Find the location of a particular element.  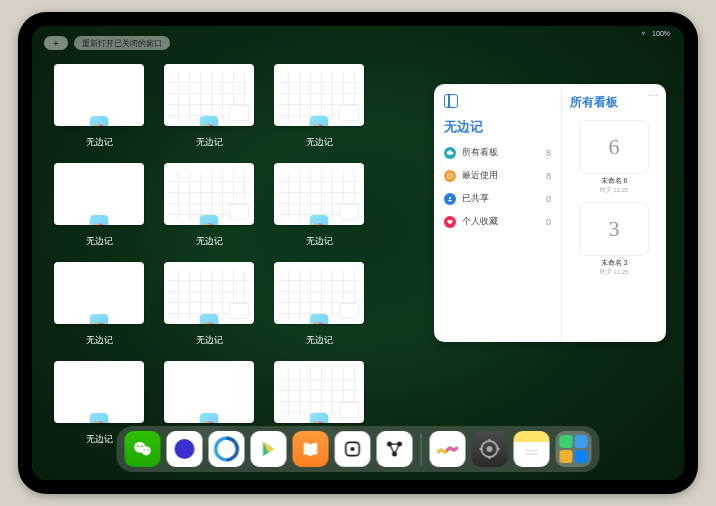

heart-icon is located at coordinates (450, 222).